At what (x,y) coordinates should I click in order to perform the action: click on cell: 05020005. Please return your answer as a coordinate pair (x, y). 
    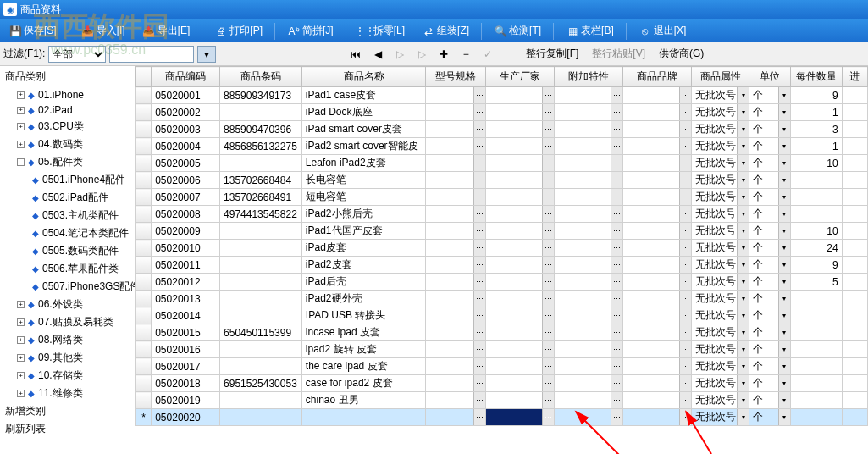
    Looking at the image, I should click on (186, 163).